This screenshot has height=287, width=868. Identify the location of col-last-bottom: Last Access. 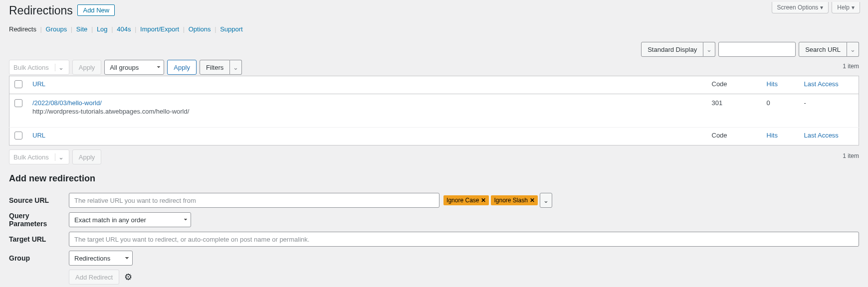
(821, 136).